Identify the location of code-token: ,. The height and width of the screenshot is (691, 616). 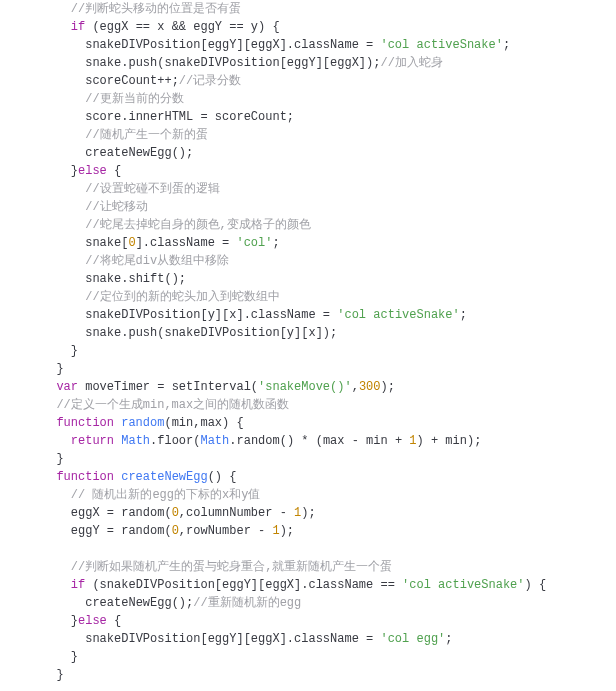
(356, 387).